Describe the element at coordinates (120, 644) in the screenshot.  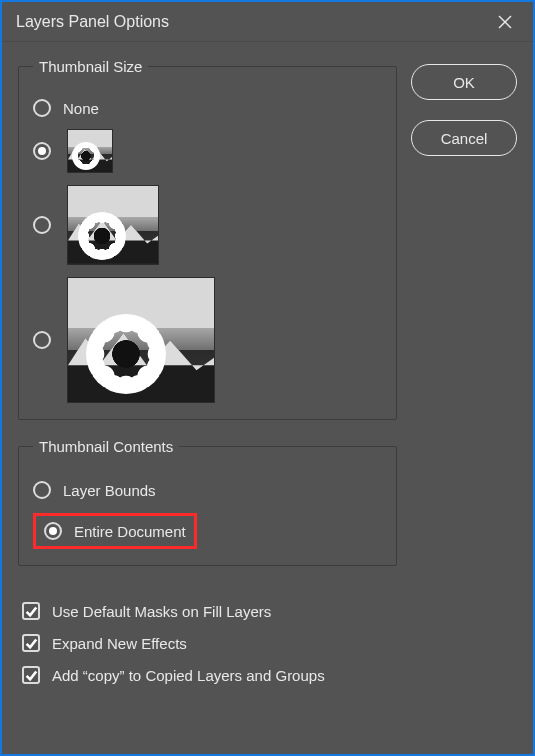
I see `checkbox-expand-effects-label: Expand New Effects` at that location.